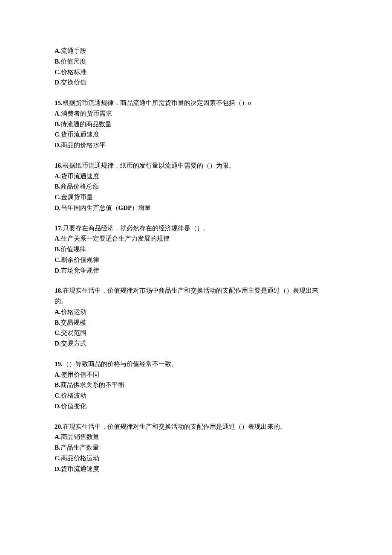 The width and height of the screenshot is (392, 555). Describe the element at coordinates (223, 187) in the screenshot. I see `q16-option-b: B.商品价格总额` at that location.